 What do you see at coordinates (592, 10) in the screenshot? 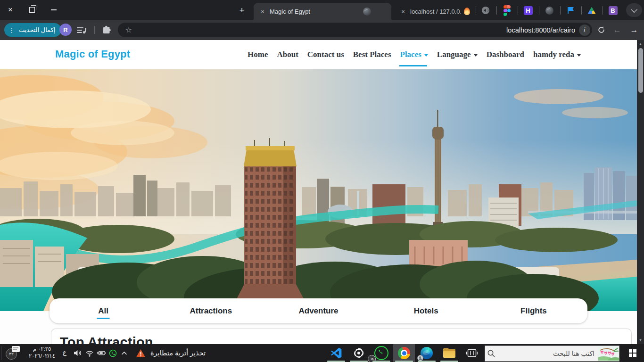
I see `drive-favicon-icon` at bounding box center [592, 10].